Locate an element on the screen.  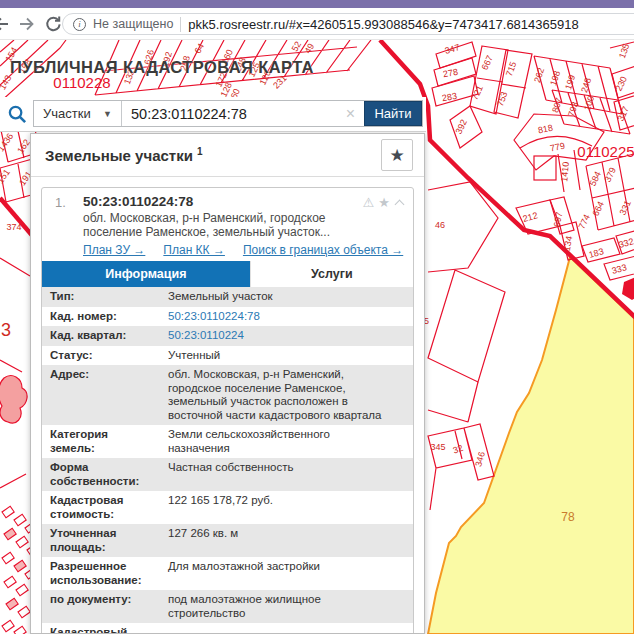
caret-down-icon: ▼ is located at coordinates (108, 114).